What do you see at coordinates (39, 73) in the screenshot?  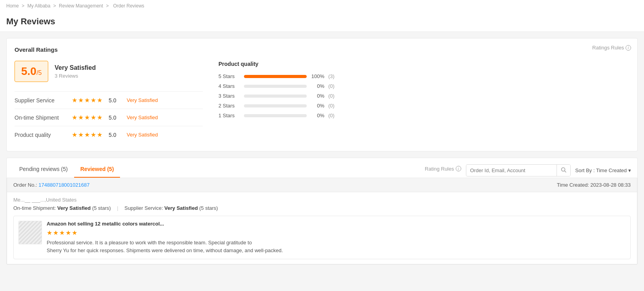 I see `score-denom: /5` at bounding box center [39, 73].